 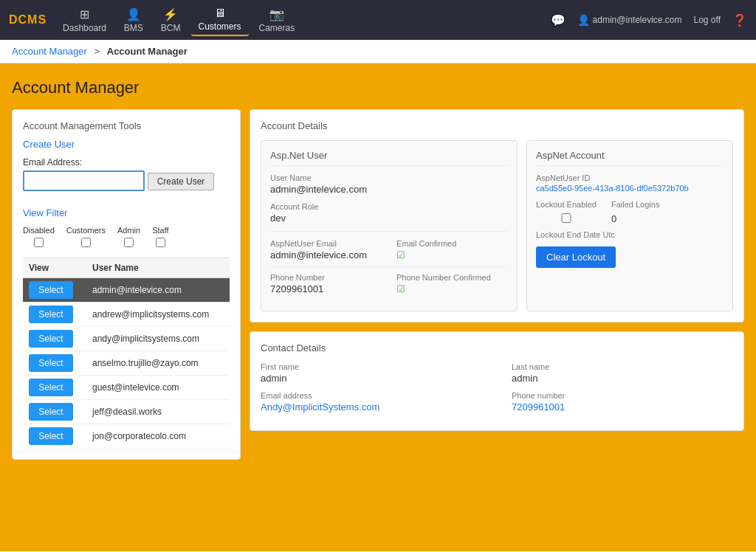 What do you see at coordinates (497, 381) in the screenshot?
I see `contact-details-section: Contact Details First name admin Last na…` at bounding box center [497, 381].